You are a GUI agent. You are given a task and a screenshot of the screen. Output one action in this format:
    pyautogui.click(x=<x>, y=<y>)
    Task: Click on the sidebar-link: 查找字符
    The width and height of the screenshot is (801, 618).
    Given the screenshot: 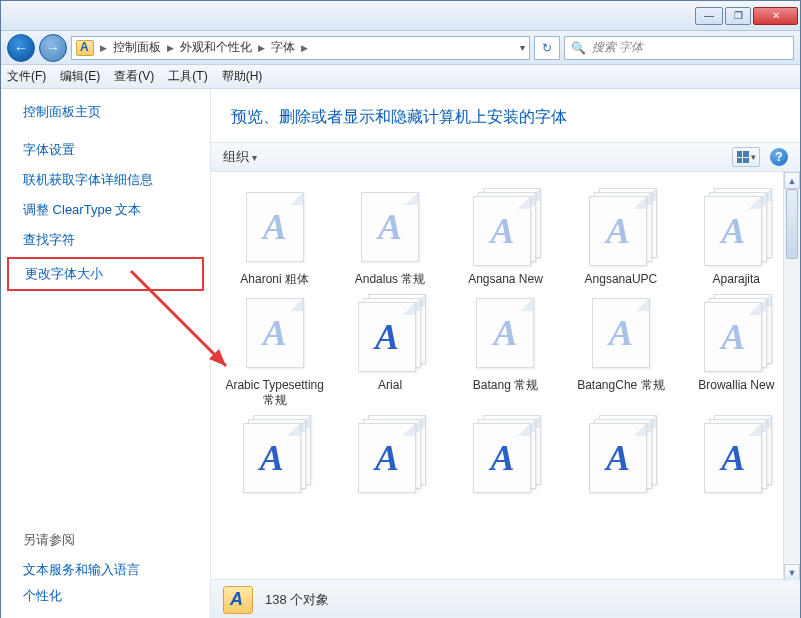 What is the action you would take?
    pyautogui.click(x=106, y=240)
    